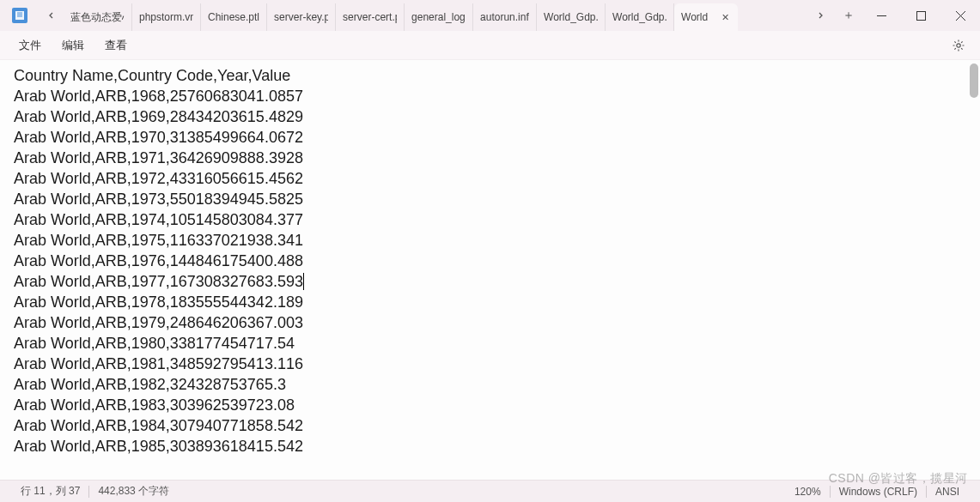 The height and width of the screenshot is (502, 980). What do you see at coordinates (490, 491) in the screenshot?
I see `statusbar: 行 11，列 37 442,833 个字符 120% Windows (CRLF…` at bounding box center [490, 491].